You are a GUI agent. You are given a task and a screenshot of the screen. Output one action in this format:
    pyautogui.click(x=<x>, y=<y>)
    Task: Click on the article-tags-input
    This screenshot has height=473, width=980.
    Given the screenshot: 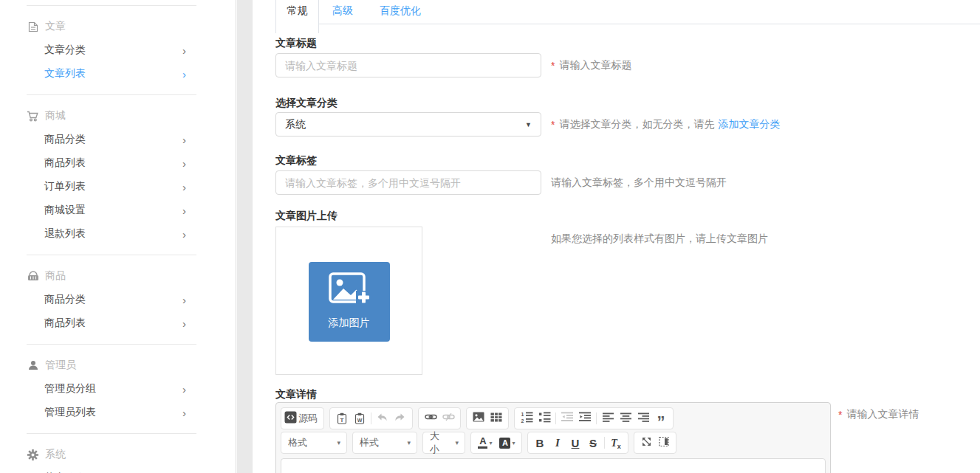 What is the action you would take?
    pyautogui.click(x=408, y=183)
    